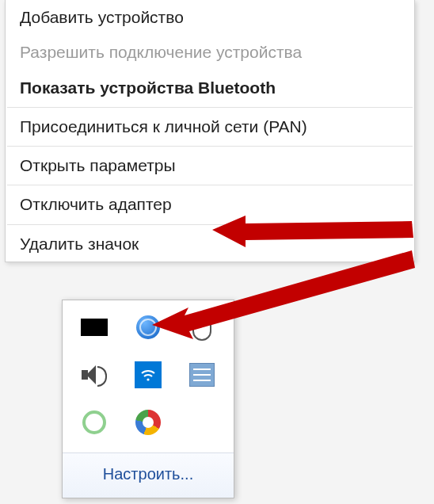  Describe the element at coordinates (210, 244) in the screenshot. I see `menu-item-remove-icon: Удалить значок` at that location.